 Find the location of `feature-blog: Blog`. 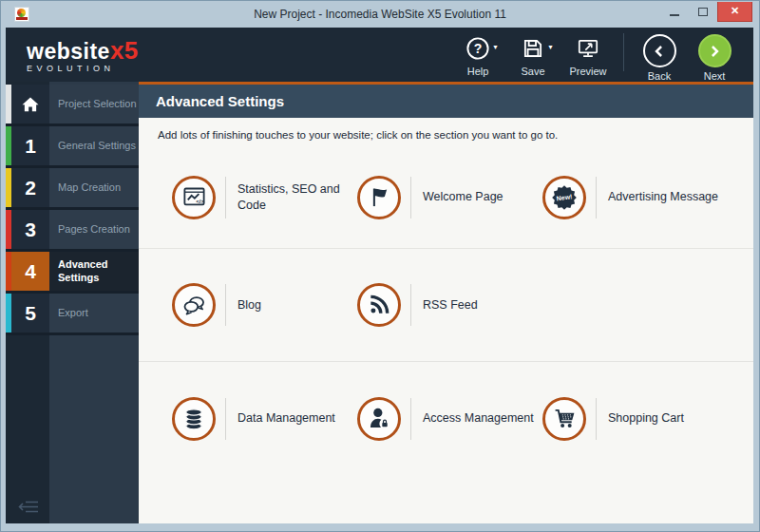

feature-blog: Blog is located at coordinates (264, 305).